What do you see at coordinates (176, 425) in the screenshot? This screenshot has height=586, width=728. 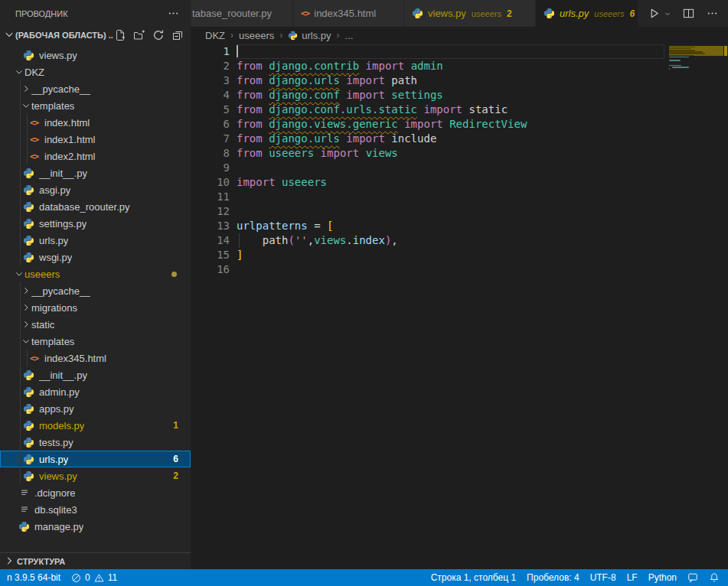 I see `problems-badge: 1` at bounding box center [176, 425].